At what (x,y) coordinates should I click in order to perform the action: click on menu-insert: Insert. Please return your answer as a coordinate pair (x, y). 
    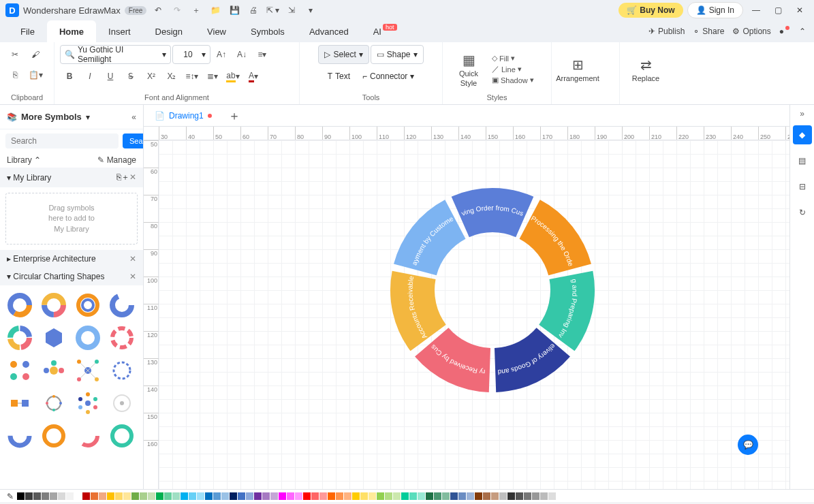
    Looking at the image, I should click on (120, 31).